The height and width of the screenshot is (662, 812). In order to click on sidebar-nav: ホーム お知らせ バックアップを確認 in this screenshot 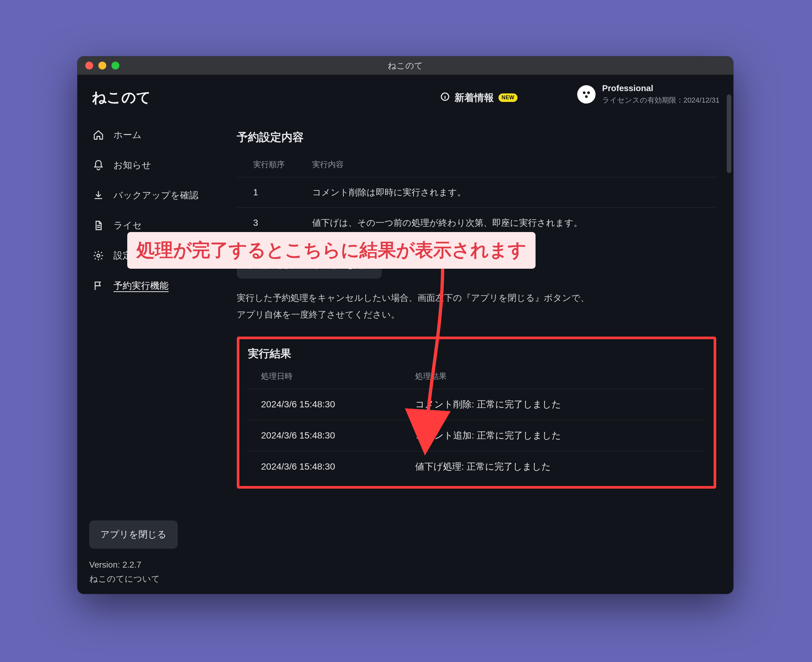, I will do `click(153, 210)`.